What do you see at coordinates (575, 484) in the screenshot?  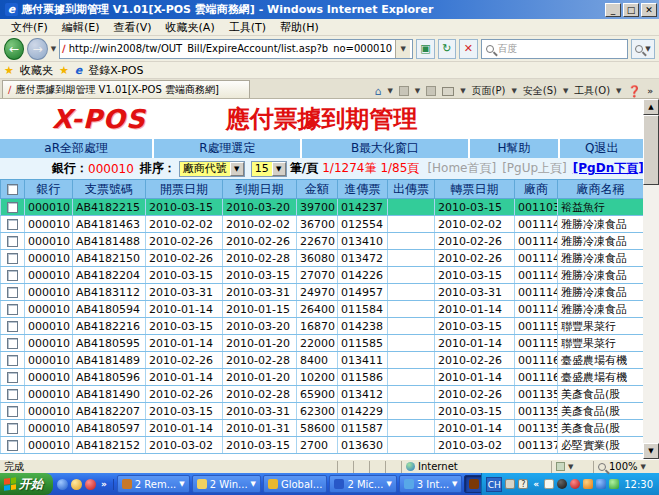 I see `tray-uc-icon` at bounding box center [575, 484].